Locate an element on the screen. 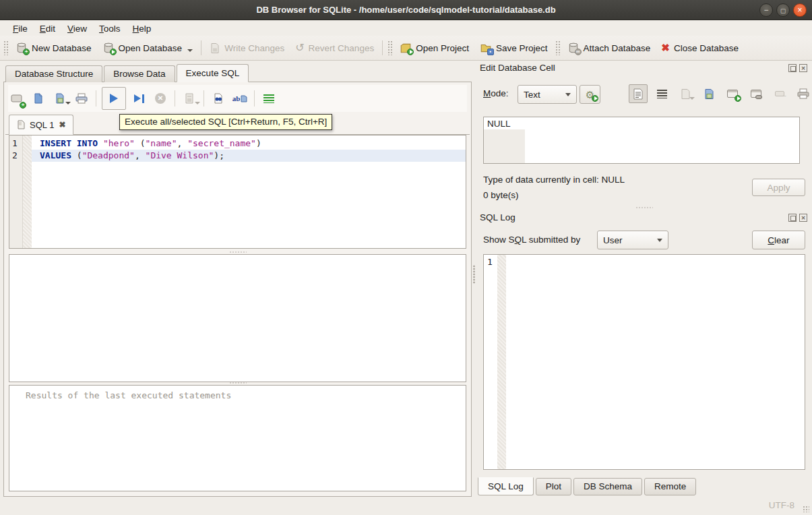  tab-browse-data: Browse Data is located at coordinates (139, 74).